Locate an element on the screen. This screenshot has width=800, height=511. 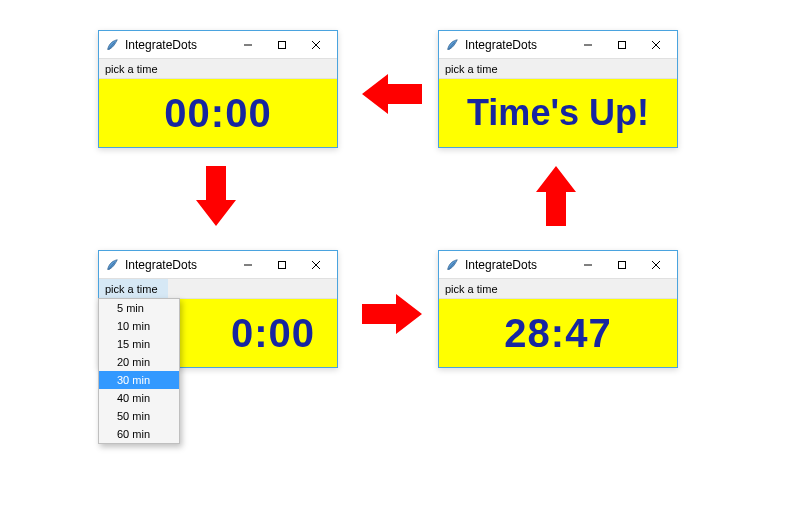
time-dropdown: 5 min10 min15 min20 min30 min40 min50 mi… is located at coordinates (139, 371).